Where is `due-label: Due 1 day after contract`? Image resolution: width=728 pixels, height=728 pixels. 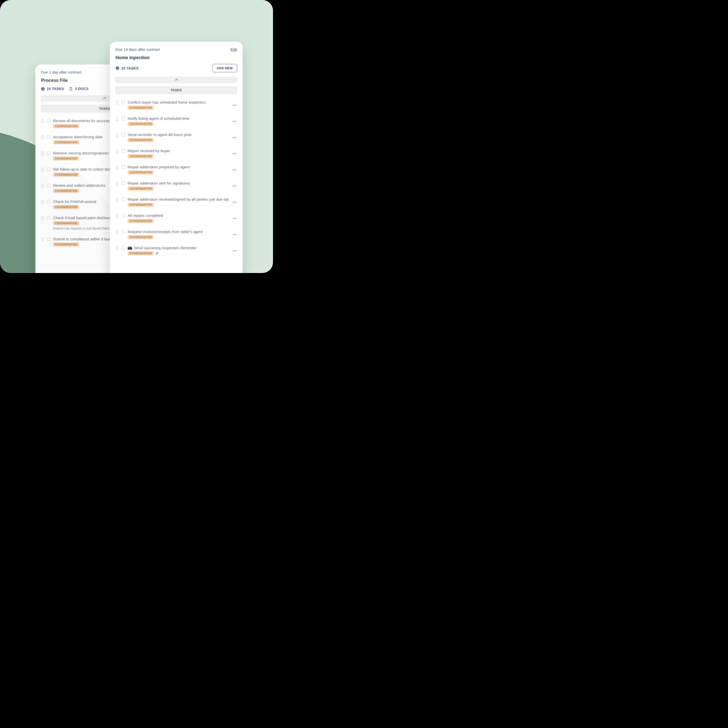 due-label: Due 1 day after contract is located at coordinates (61, 72).